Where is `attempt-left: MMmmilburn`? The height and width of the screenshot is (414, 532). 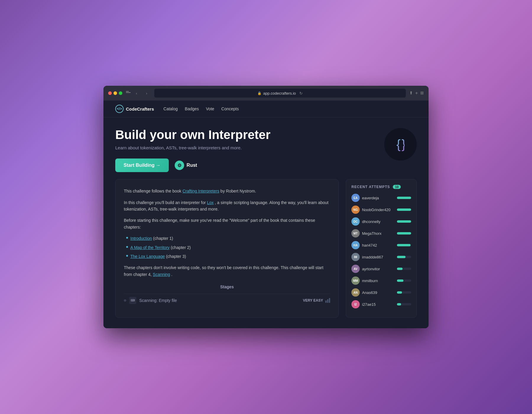 attempt-left: MMmmilburn is located at coordinates (365, 281).